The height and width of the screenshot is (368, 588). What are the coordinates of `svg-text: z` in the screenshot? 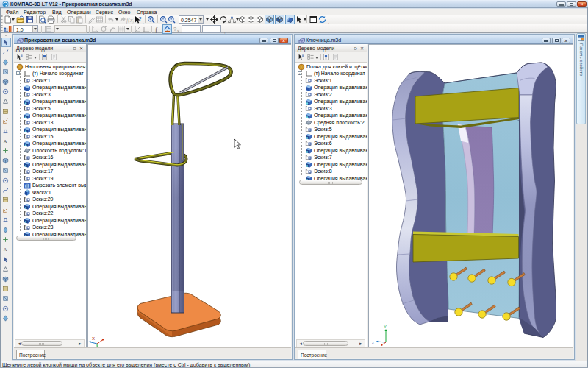 It's located at (373, 342).